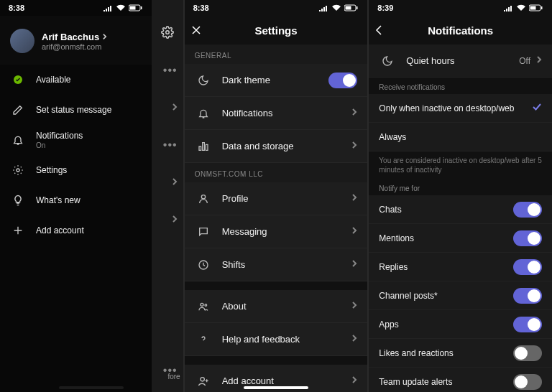  I want to click on checkmark-icon, so click(537, 108).